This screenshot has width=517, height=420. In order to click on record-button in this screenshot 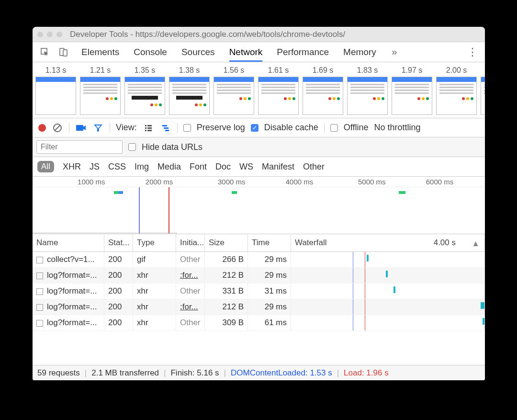, I will do `click(42, 128)`.